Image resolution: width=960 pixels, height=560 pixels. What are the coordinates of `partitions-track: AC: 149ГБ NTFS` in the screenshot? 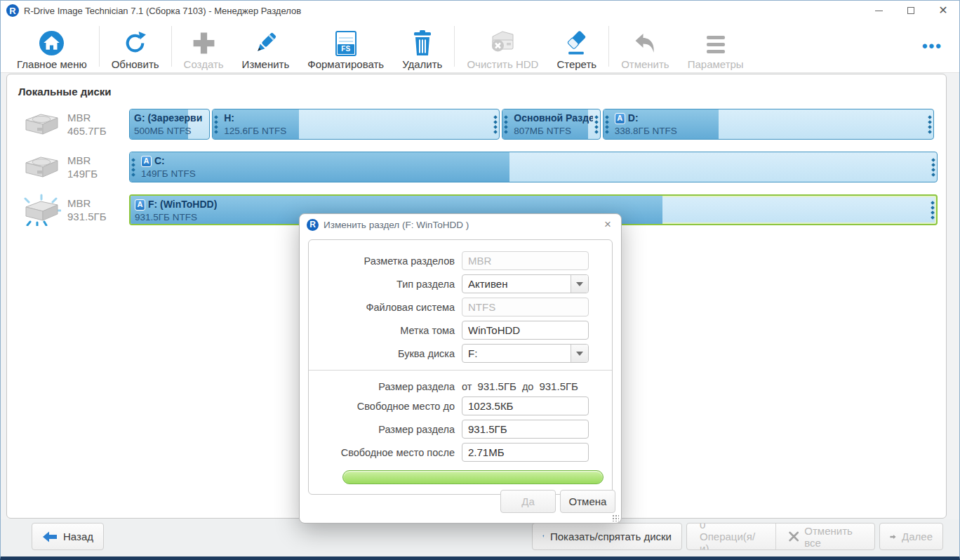 It's located at (533, 167).